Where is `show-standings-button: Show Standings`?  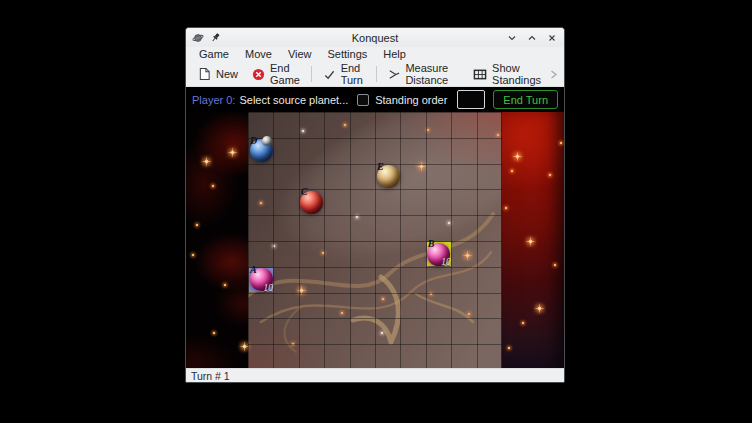
show-standings-button: Show Standings is located at coordinates (507, 74).